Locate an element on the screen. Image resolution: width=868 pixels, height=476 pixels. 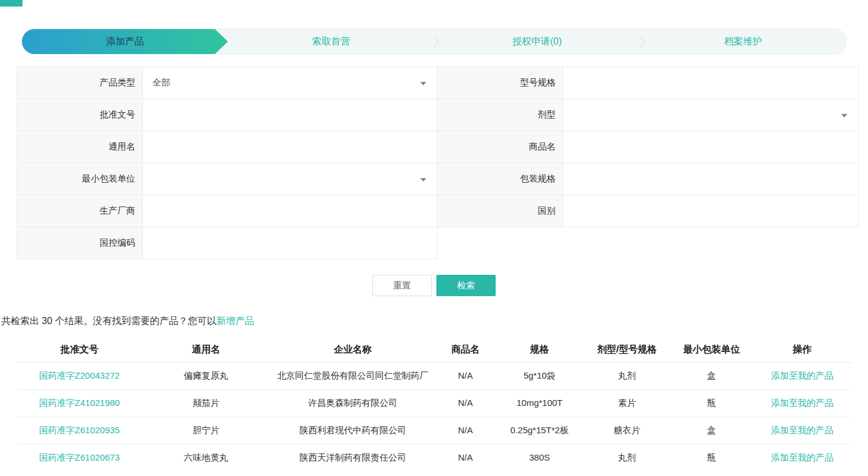
table-row: 国药准字Z61020673 六味地黄丸 陕西天洋制药有限责任公司 N/A 380… is located at coordinates (434, 458).